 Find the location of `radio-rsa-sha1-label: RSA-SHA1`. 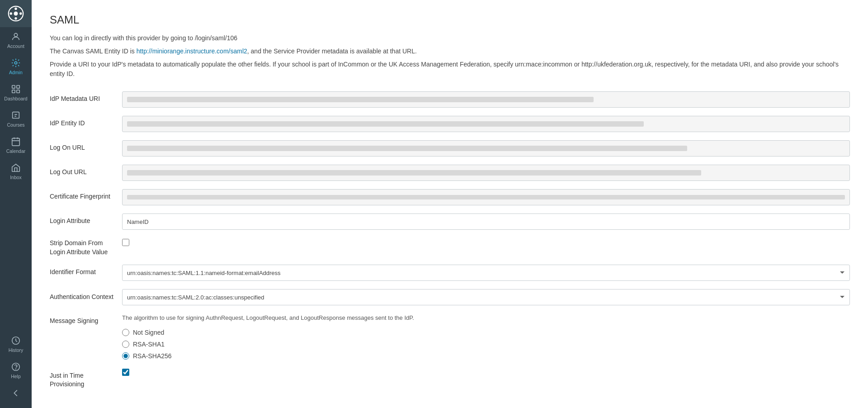

radio-rsa-sha1-label: RSA-SHA1 is located at coordinates (149, 344).